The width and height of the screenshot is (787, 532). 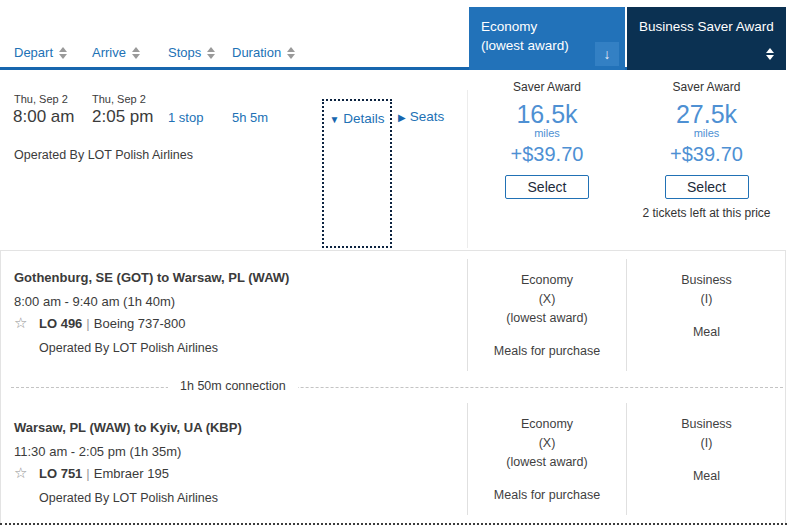 What do you see at coordinates (264, 52) in the screenshot?
I see `sort-duration: Duration` at bounding box center [264, 52].